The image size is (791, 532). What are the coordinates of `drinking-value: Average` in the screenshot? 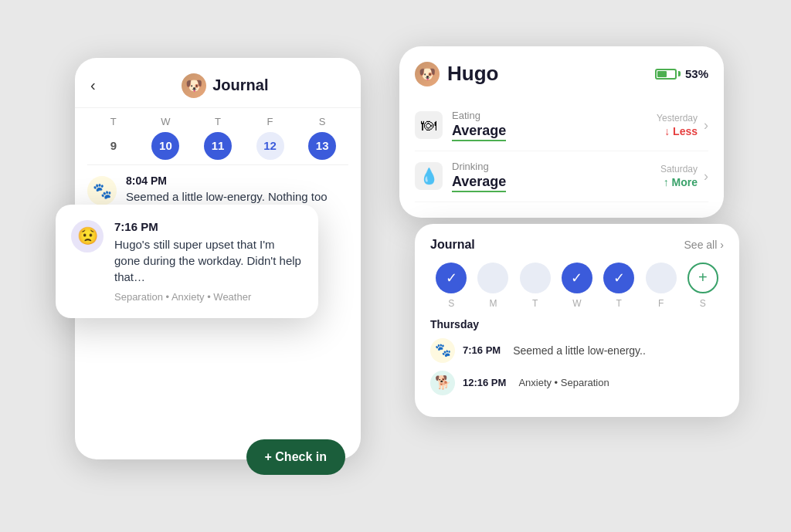 It's located at (479, 183).